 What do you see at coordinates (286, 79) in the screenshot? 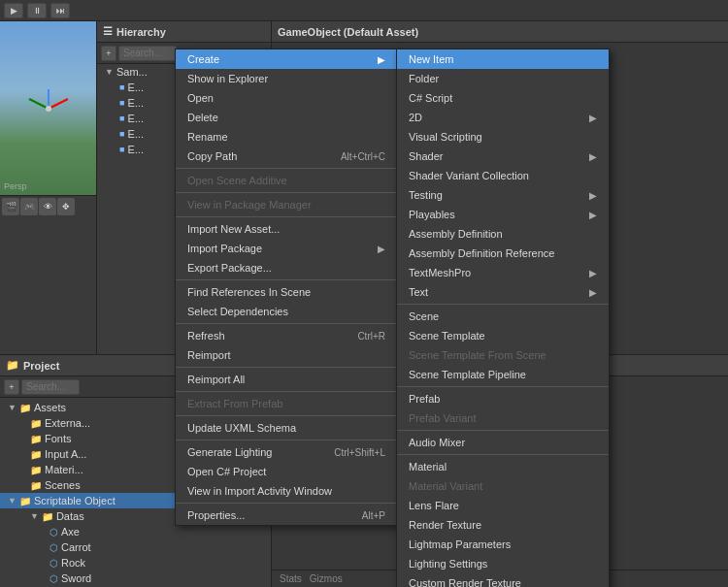
I see `context-menu-show-in-explorer: Show in Explorer` at bounding box center [286, 79].